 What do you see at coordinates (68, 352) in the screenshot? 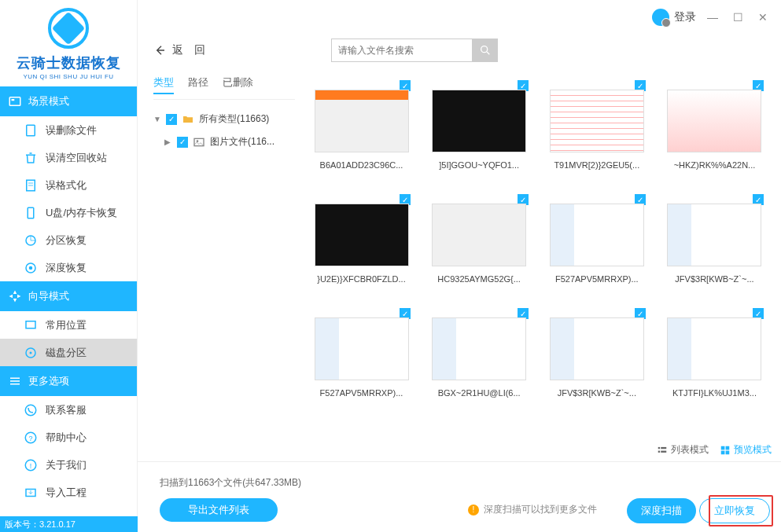
I see `menu-disk-partition: 磁盘分区` at bounding box center [68, 352].